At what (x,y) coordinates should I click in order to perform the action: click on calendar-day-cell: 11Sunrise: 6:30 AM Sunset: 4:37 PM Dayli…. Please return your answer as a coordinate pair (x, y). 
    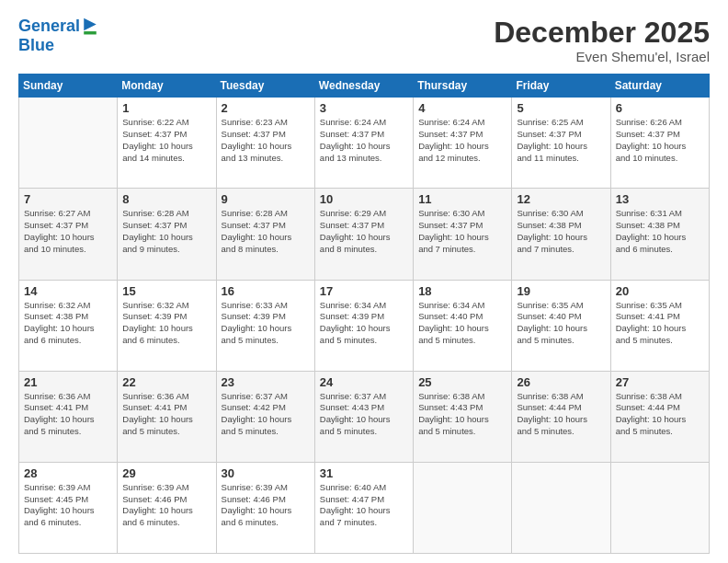
    Looking at the image, I should click on (463, 234).